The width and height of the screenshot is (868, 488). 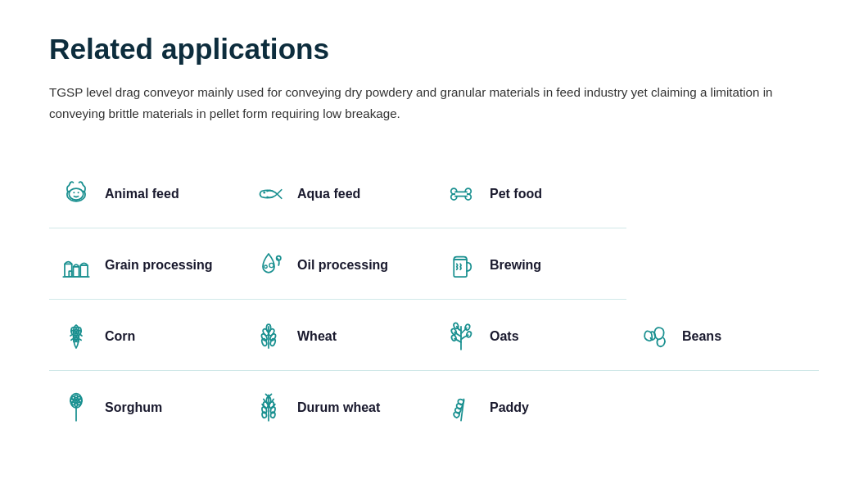 What do you see at coordinates (461, 265) in the screenshot?
I see `brewing-icon` at bounding box center [461, 265].